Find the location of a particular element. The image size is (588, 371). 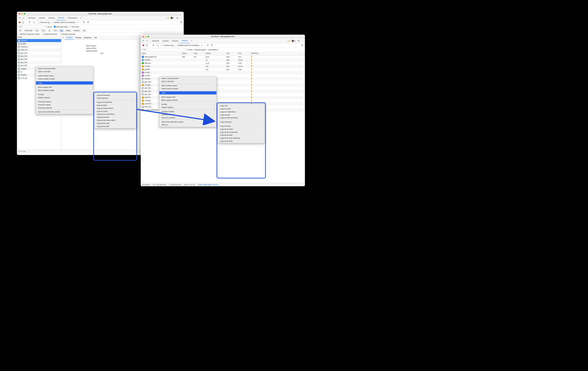

subtab-preview: Preview is located at coordinates (78, 38).